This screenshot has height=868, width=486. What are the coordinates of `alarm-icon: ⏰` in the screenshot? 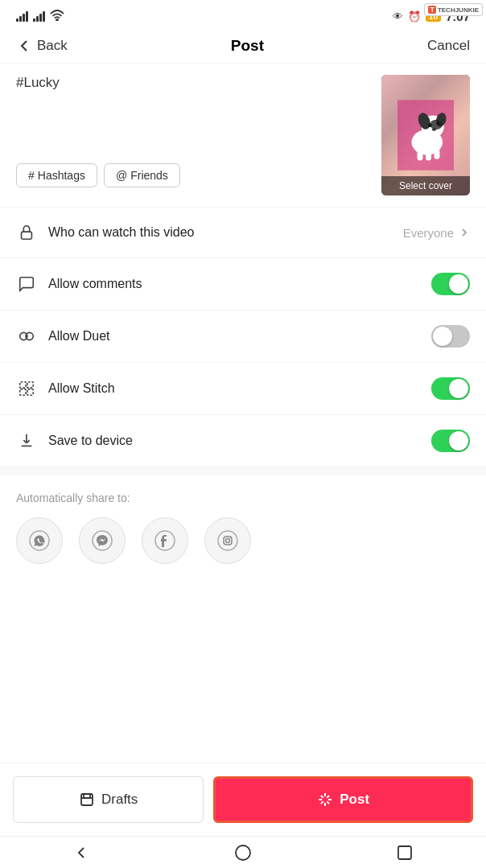 It's located at (414, 16).